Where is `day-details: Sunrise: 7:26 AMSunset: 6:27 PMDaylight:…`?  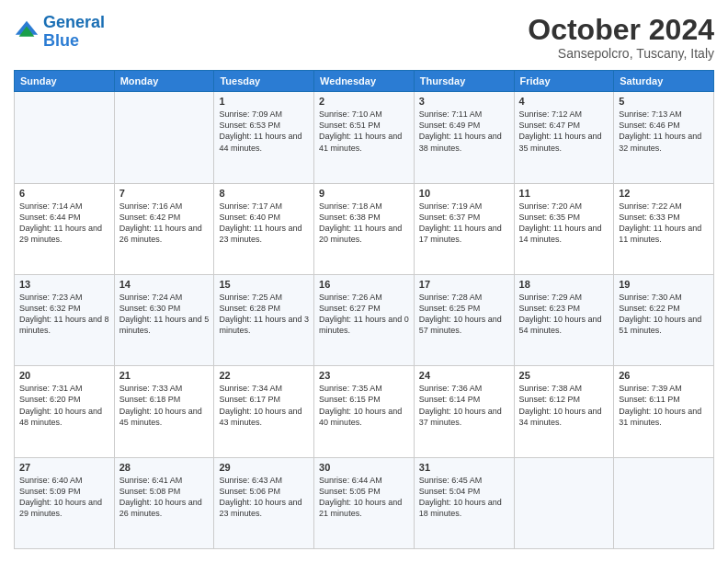
day-details: Sunrise: 7:26 AMSunset: 6:27 PMDaylight:… is located at coordinates (364, 315).